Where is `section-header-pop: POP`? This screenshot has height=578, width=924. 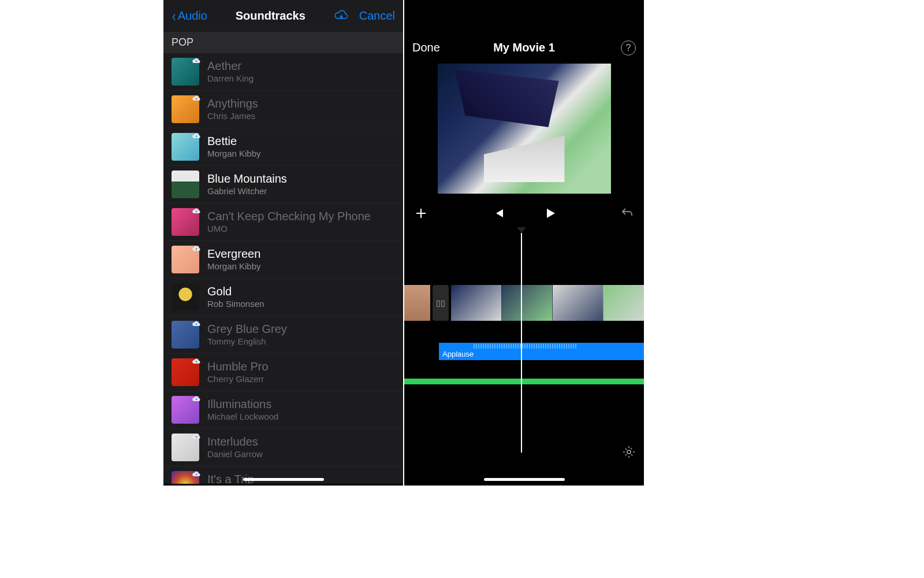
section-header-pop: POP is located at coordinates (283, 43).